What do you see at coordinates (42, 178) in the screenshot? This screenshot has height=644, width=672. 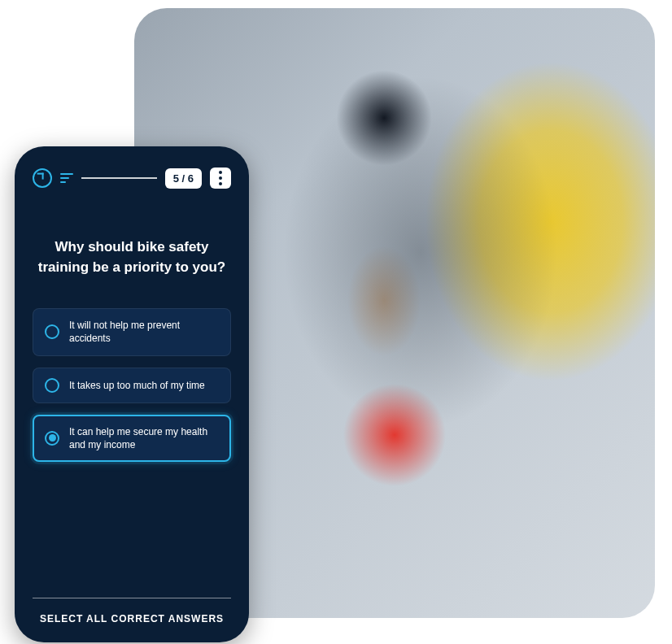 I see `clock-icon` at bounding box center [42, 178].